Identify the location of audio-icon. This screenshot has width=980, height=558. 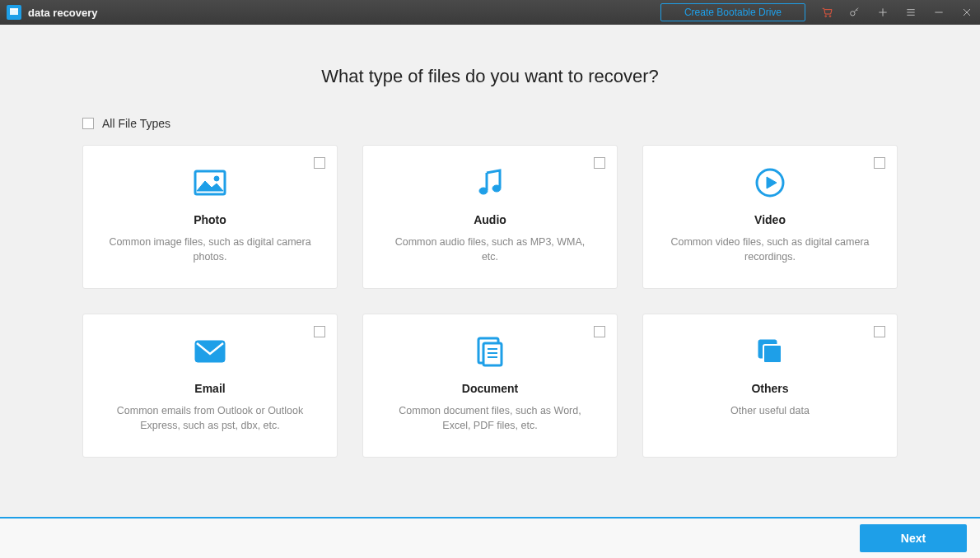
(490, 183).